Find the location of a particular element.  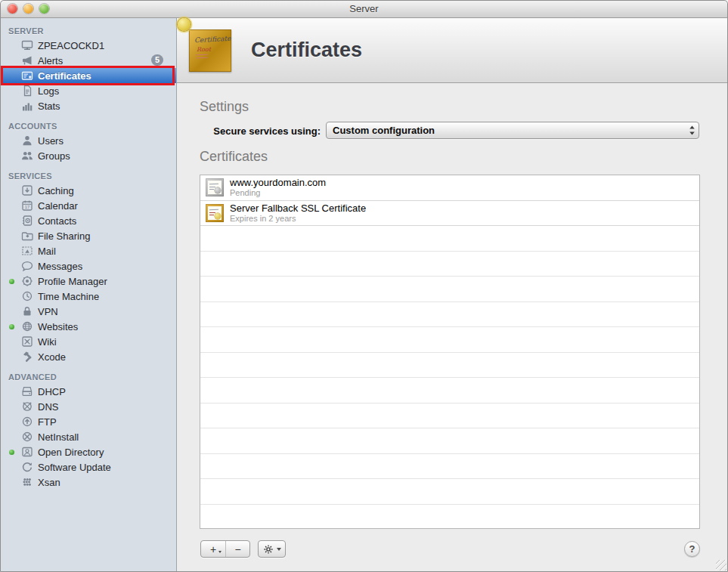

sidebar-item-label: VPN is located at coordinates (48, 311).